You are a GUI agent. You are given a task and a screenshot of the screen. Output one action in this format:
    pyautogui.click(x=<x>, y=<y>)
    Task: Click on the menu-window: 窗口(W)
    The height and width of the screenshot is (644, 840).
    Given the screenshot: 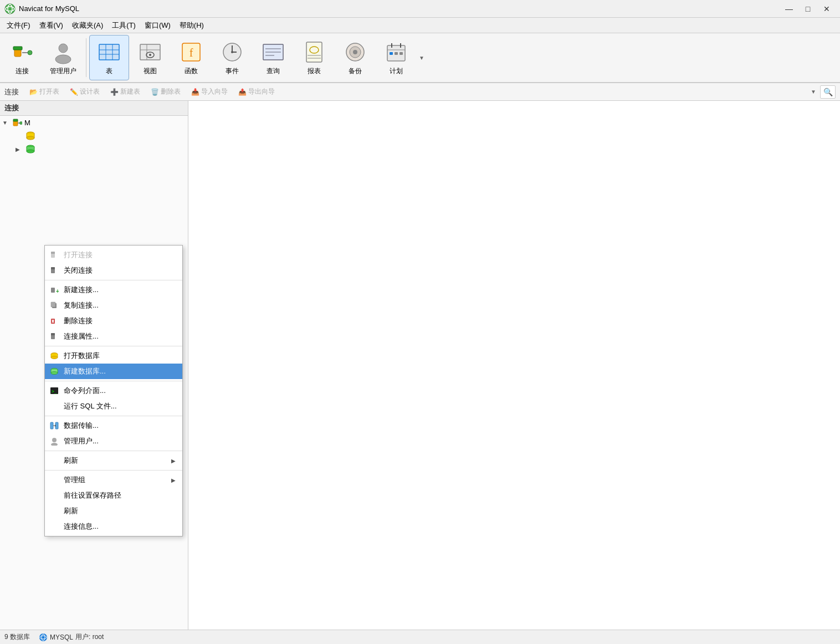 What is the action you would take?
    pyautogui.click(x=157, y=25)
    